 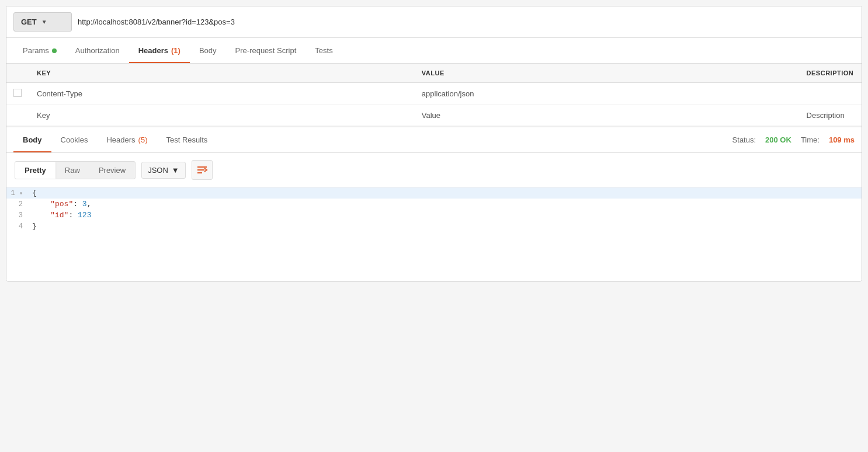 I want to click on json-type-label: JSON, so click(x=158, y=171).